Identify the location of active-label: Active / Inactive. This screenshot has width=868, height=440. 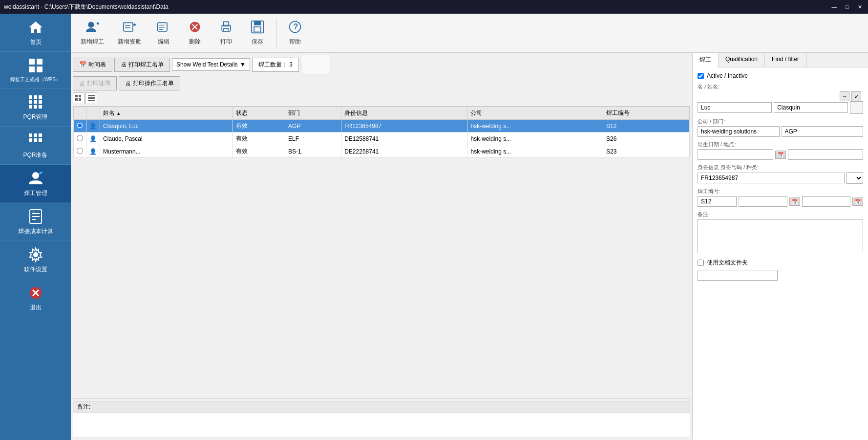
(727, 76).